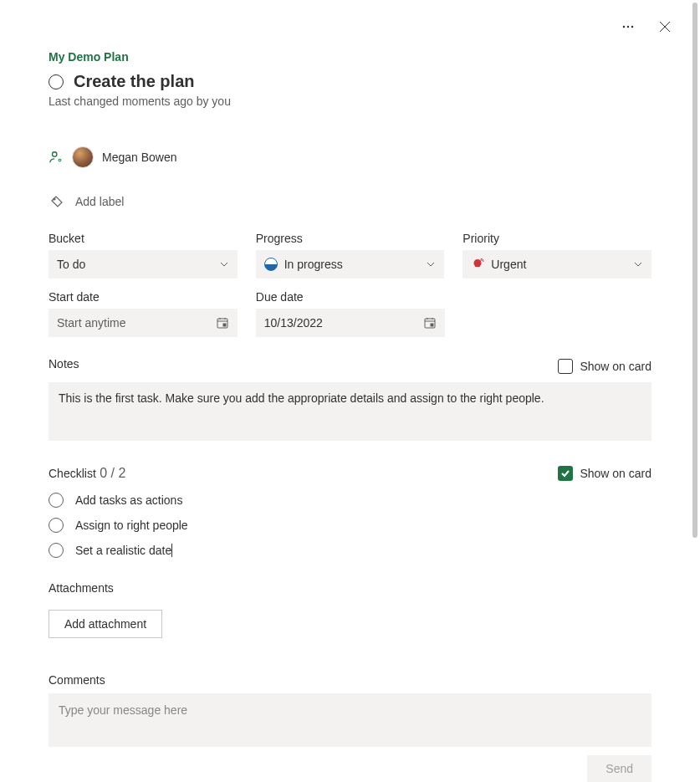  Describe the element at coordinates (314, 264) in the screenshot. I see `progress-value: In progress` at that location.